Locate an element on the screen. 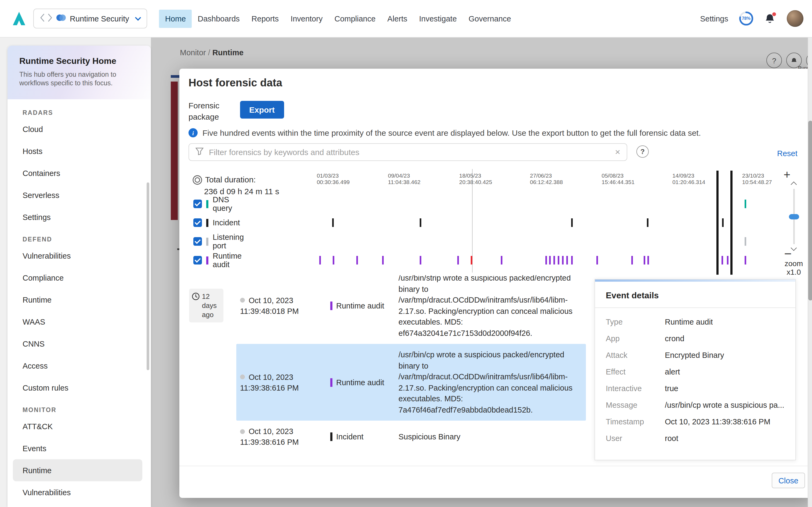 This screenshot has height=507, width=812. event-row-body: Oct 10, 202311:39:38:616 PMRuntime audit… is located at coordinates (411, 382).